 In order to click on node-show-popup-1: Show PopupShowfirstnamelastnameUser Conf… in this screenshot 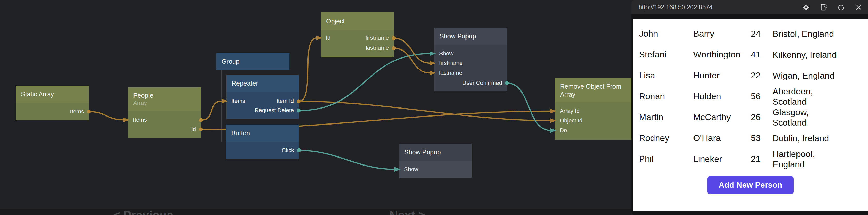, I will do `click(471, 59)`.